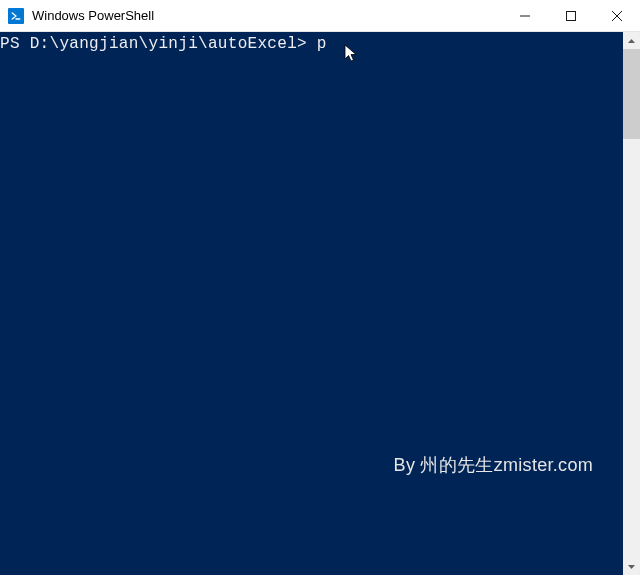  Describe the element at coordinates (312, 44) in the screenshot. I see `prompt-line: PS D:\yangjian\yinji\autoExcel> p` at that location.